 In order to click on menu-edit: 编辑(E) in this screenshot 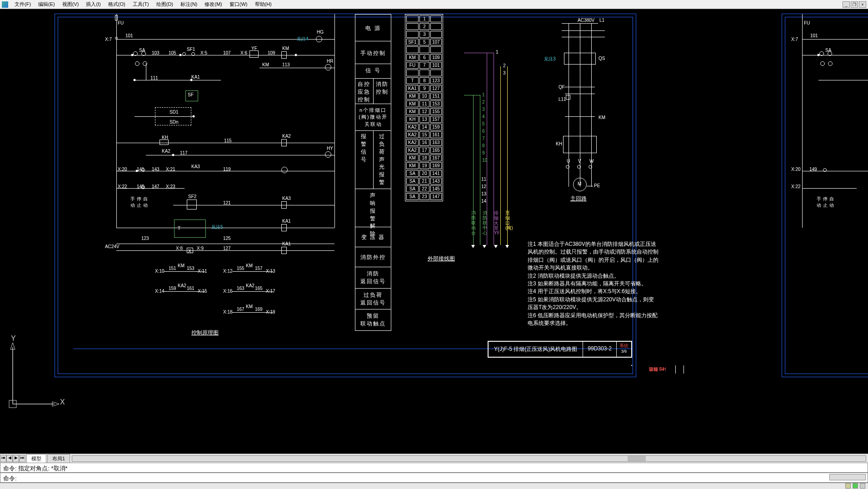, I will do `click(46, 5)`.